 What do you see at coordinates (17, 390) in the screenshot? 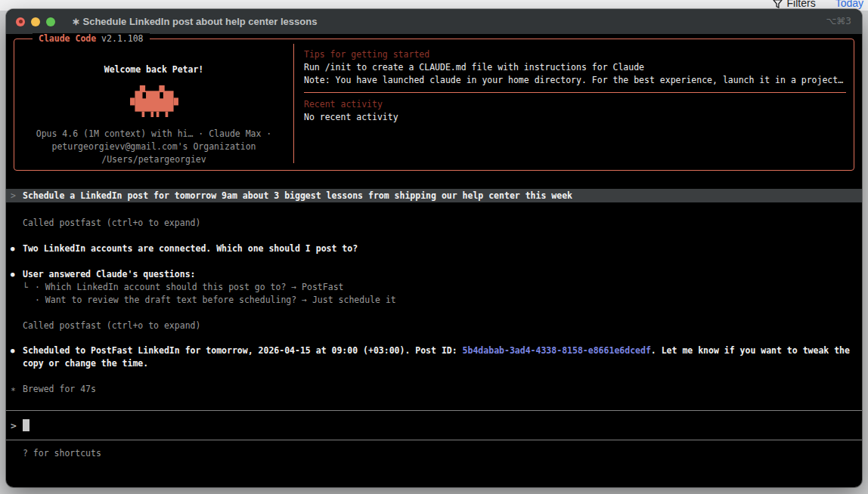
I see `spinner-asterisk-icon: ∗` at bounding box center [17, 390].